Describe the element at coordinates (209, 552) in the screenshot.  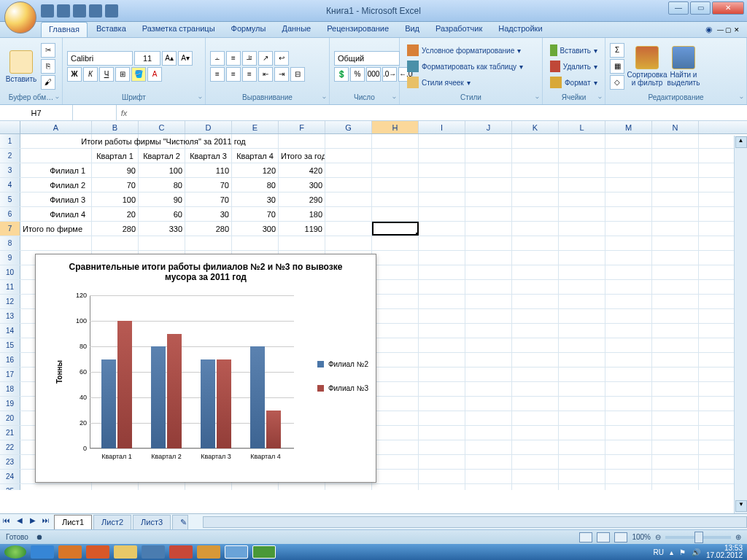
I see `taskbar-app3-icon` at that location.